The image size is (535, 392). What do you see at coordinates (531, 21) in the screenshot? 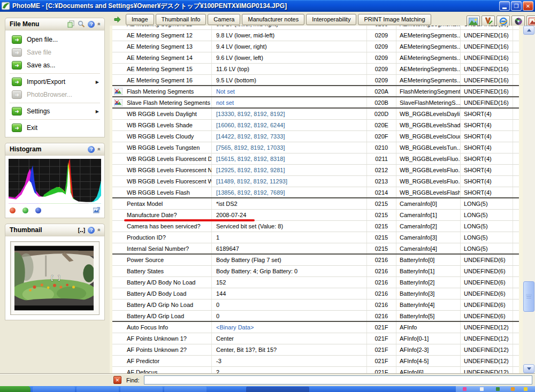
I see `print-image-matching-button` at bounding box center [531, 21].